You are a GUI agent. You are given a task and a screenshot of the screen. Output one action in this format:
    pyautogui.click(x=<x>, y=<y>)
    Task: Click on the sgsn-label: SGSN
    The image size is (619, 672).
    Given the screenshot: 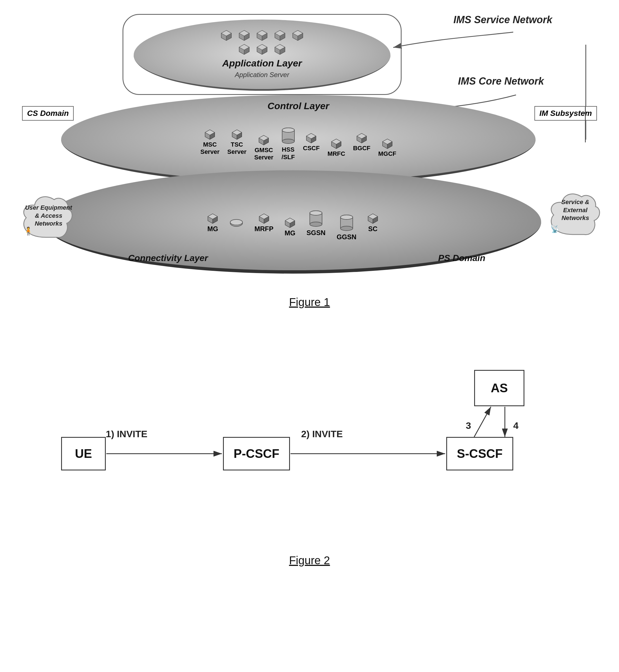 What is the action you would take?
    pyautogui.click(x=316, y=233)
    